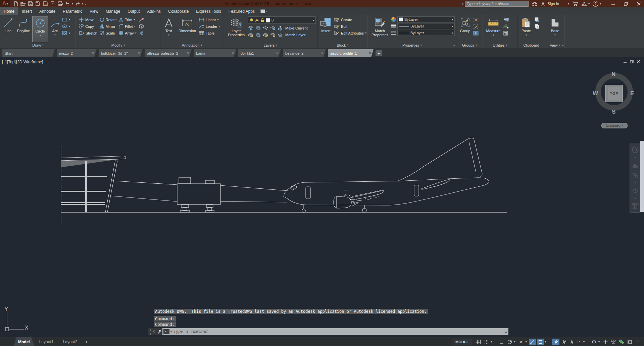 The width and height of the screenshot is (644, 346). What do you see at coordinates (492, 342) in the screenshot?
I see `snap-caret-icon: ▾` at bounding box center [492, 342].